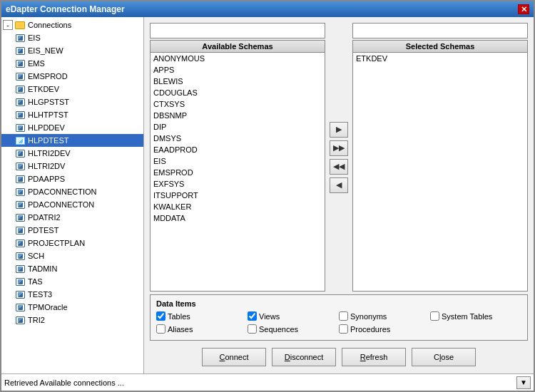  I want to click on sidebar-item-hltri2dev: HLTRI2DEV, so click(73, 153).